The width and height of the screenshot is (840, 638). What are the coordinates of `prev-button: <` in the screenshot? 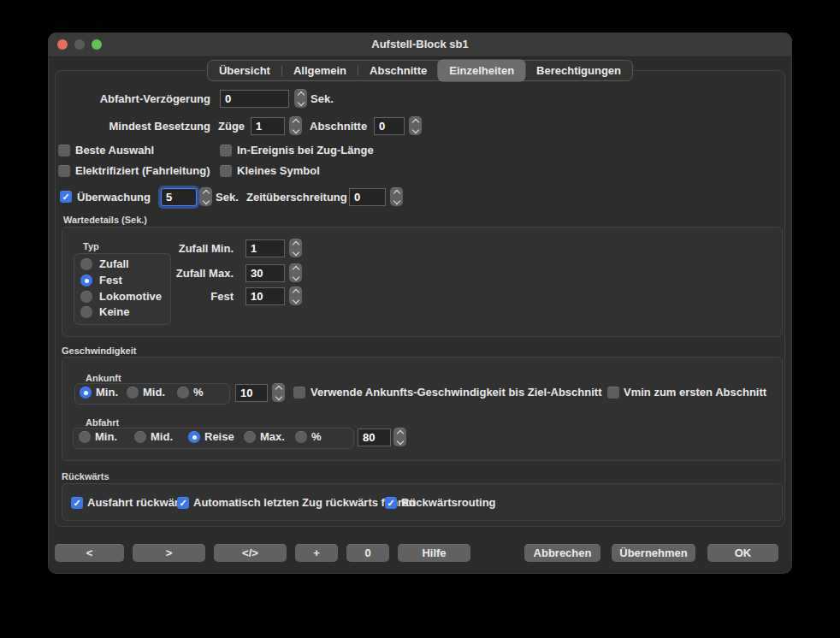 It's located at (89, 552).